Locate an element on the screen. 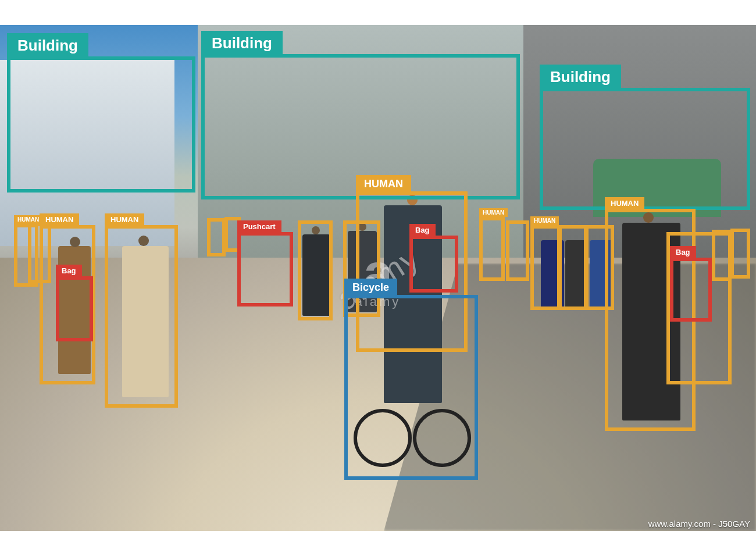 The image size is (756, 556). bbox-bag-r: Bag is located at coordinates (691, 290).